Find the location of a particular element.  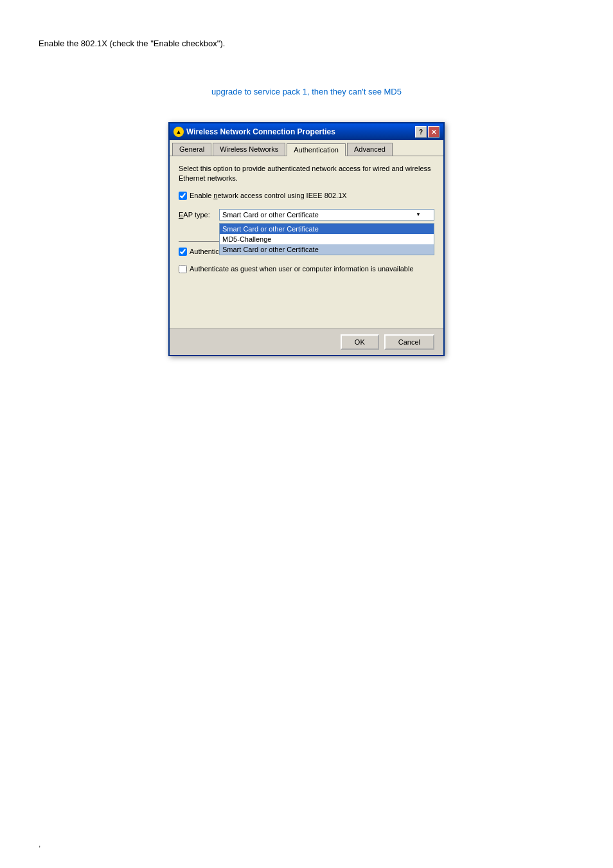

dialog-title: Wireless Network Connection Properties is located at coordinates (261, 132).